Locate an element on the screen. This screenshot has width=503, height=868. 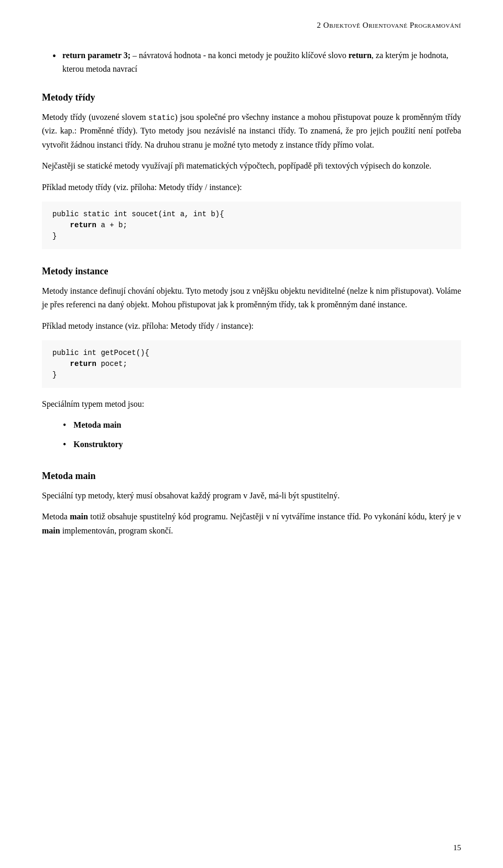
priklad-instance-label: Příklad metody instance (viz. příloha: M… is located at coordinates (252, 326).